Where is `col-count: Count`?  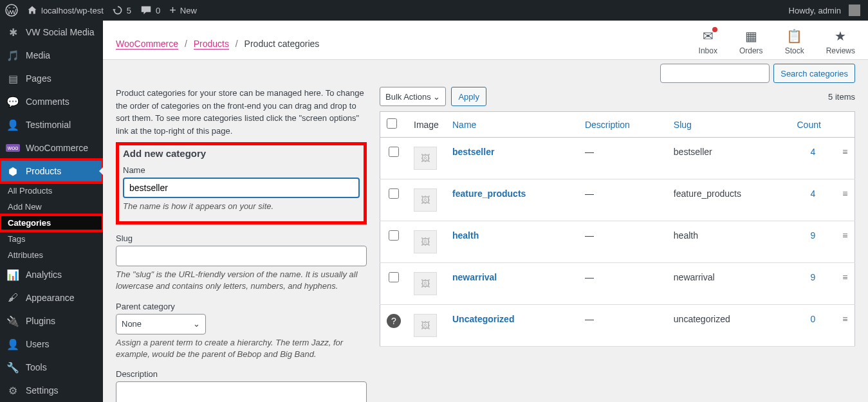
col-count: Count is located at coordinates (813, 125).